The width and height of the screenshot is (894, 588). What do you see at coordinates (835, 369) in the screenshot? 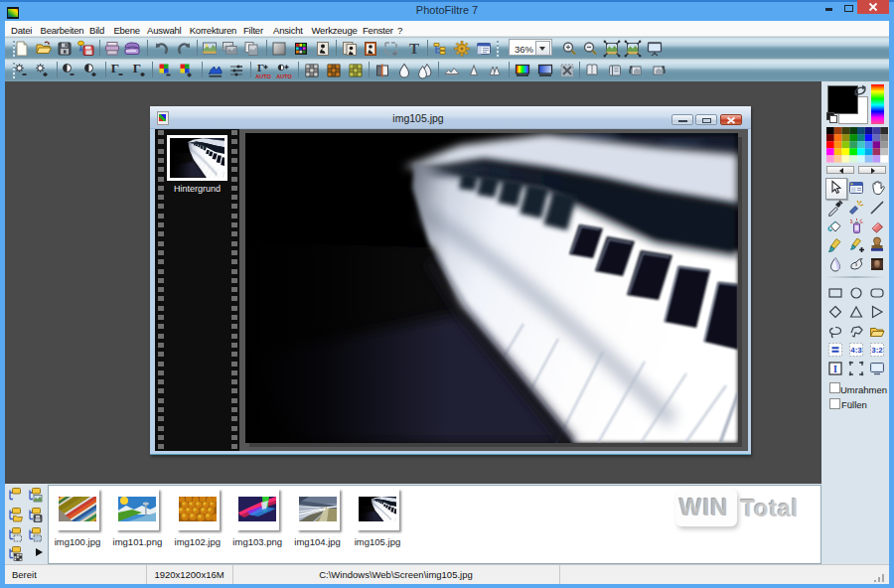
I see `svg-text: I` at bounding box center [835, 369].